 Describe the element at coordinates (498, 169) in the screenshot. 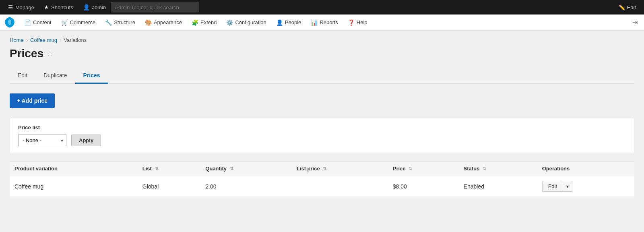

I see `col-status: Status ⇅` at that location.